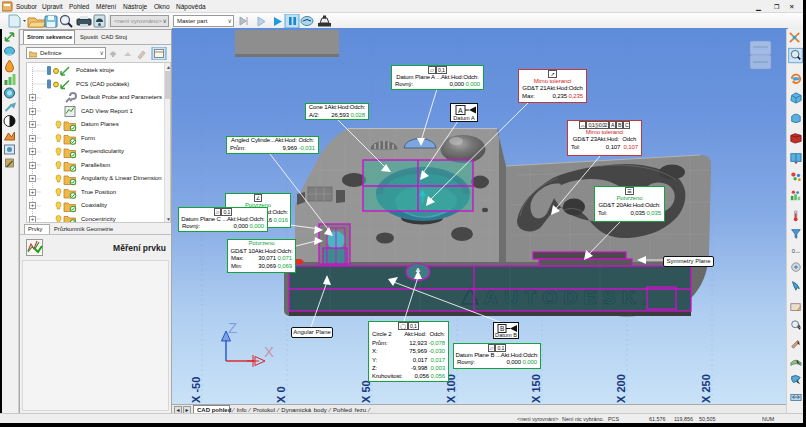 The height and width of the screenshot is (427, 806). Describe the element at coordinates (796, 251) in the screenshot. I see `svg-text: 0↔` at that location.